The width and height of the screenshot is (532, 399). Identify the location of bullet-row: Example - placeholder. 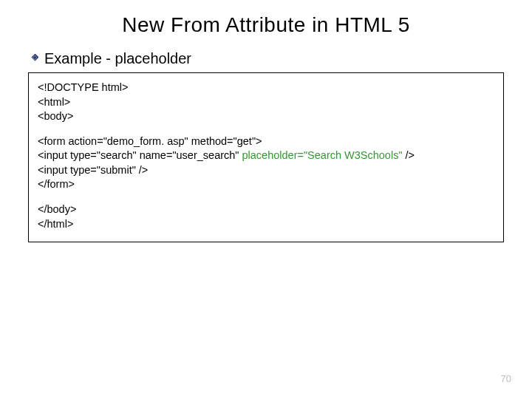
(109, 59).